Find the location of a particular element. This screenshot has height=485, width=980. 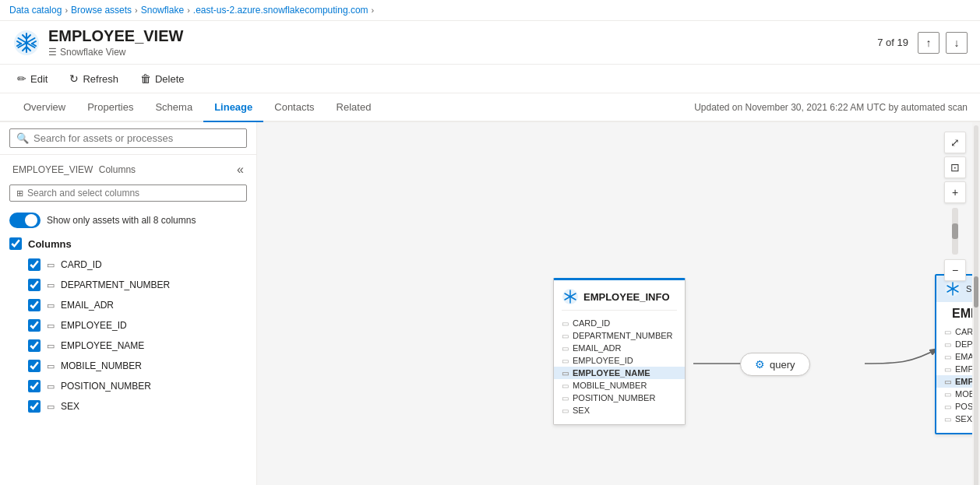

toolbar: ✏ Edit ↻ Refresh 🗑 Delete is located at coordinates (490, 79).